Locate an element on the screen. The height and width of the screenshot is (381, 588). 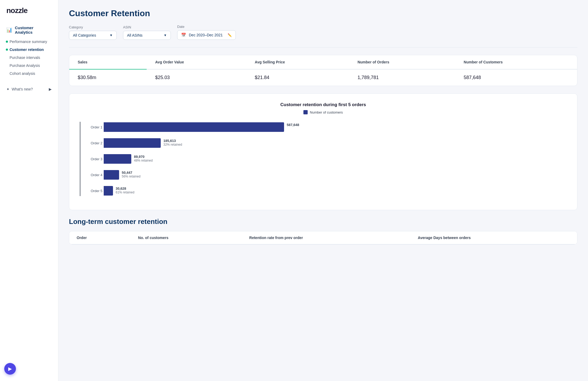
chart-title: Customer retention during first 5 orders is located at coordinates (323, 105).